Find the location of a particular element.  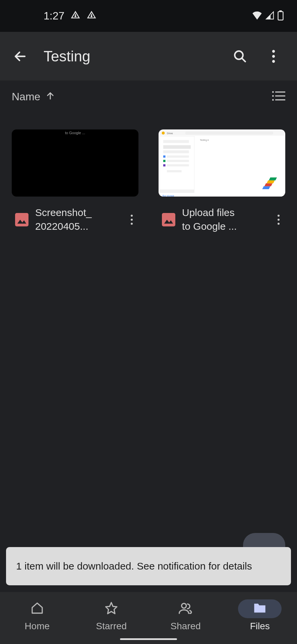

search-button is located at coordinates (240, 56).